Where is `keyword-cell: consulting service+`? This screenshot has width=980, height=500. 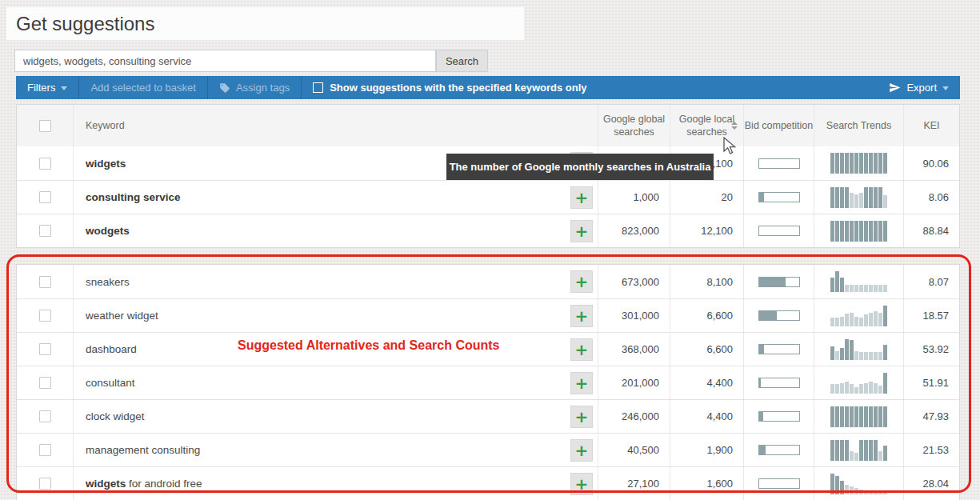
keyword-cell: consulting service+ is located at coordinates (335, 197).